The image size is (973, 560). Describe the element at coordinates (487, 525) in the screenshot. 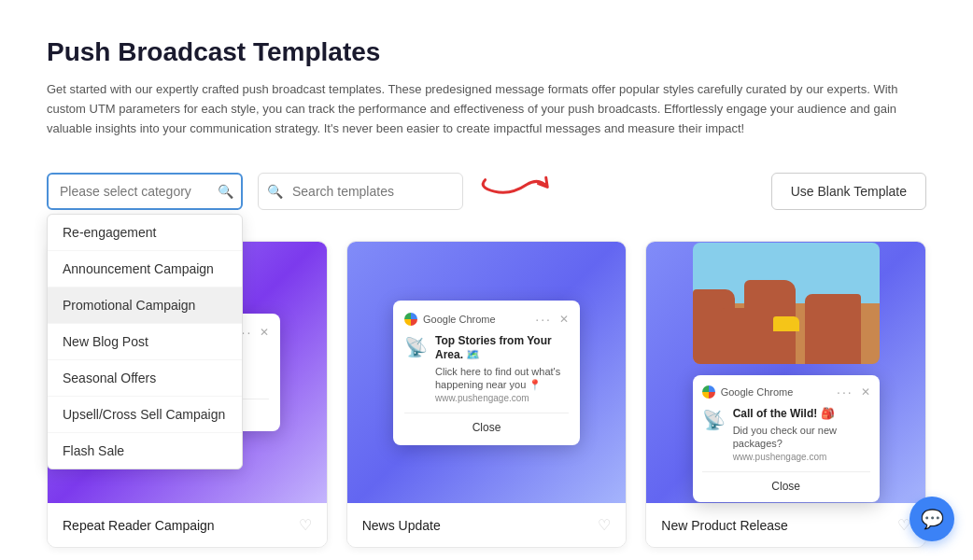

I see `card-footer-2: News Update ♡` at that location.